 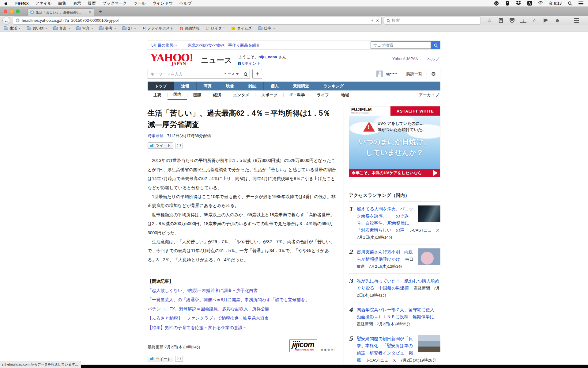 What do you see at coordinates (268, 57) in the screenshot?
I see `username-link: niju_nana` at bounding box center [268, 57].